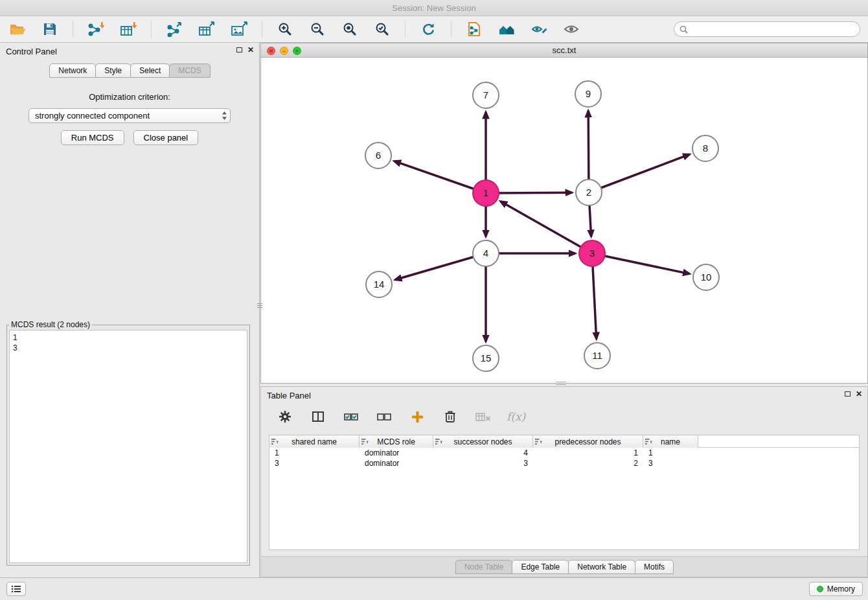 This screenshot has height=600, width=868. What do you see at coordinates (285, 417) in the screenshot?
I see `table-settings-button` at bounding box center [285, 417].